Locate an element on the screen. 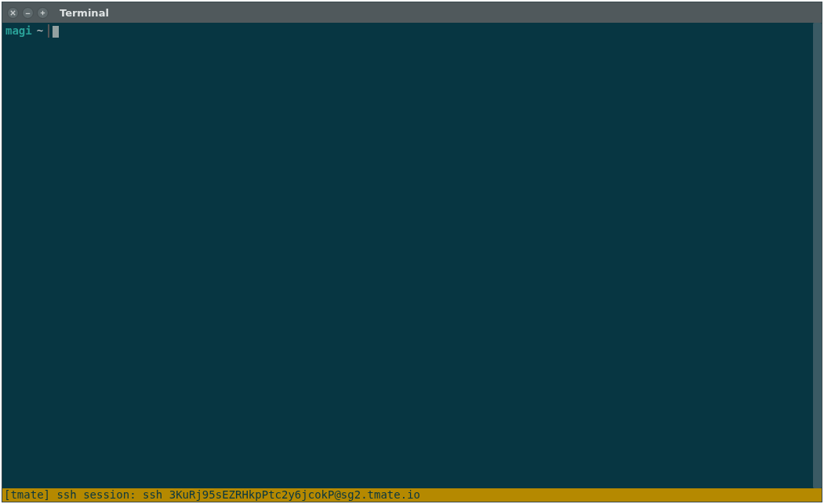 Image resolution: width=824 pixels, height=504 pixels. prompt-row: magi ~ is located at coordinates (31, 31).